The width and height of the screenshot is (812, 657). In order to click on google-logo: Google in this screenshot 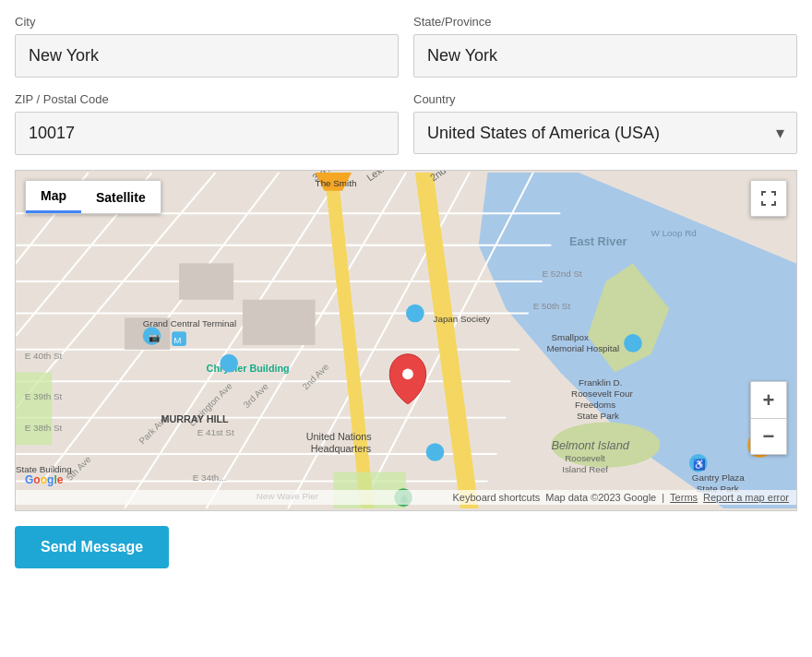, I will do `click(44, 480)`.